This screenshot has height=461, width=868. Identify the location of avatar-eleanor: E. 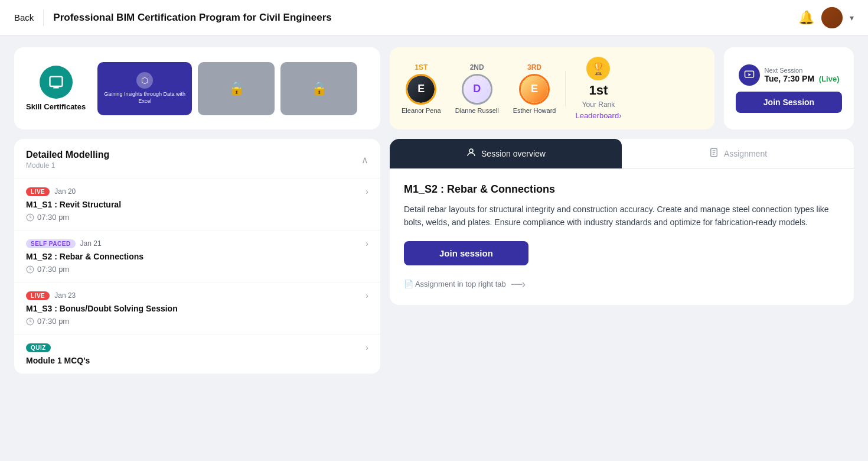
(421, 89).